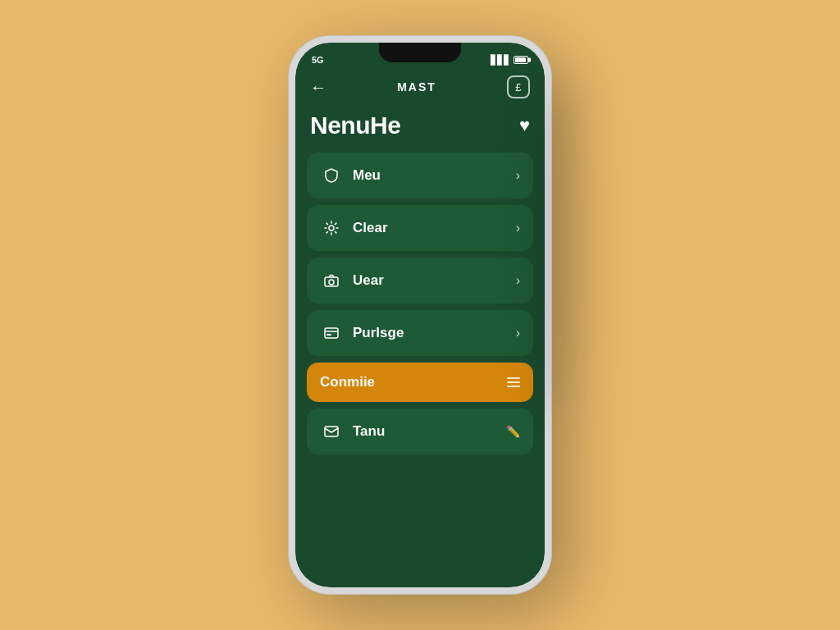 Image resolution: width=840 pixels, height=630 pixels. I want to click on shield-icon, so click(331, 176).